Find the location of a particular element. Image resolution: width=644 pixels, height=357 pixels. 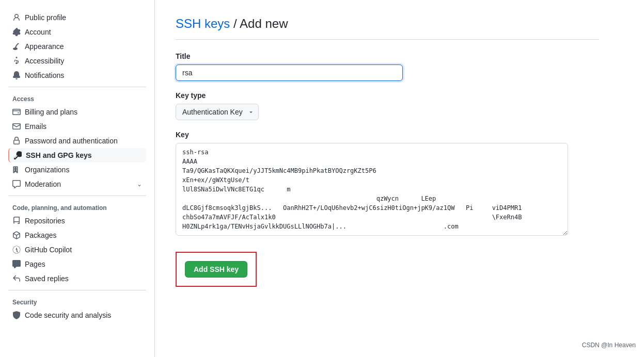

sidebar-item-copilot: GitHub Copilot is located at coordinates (77, 250).